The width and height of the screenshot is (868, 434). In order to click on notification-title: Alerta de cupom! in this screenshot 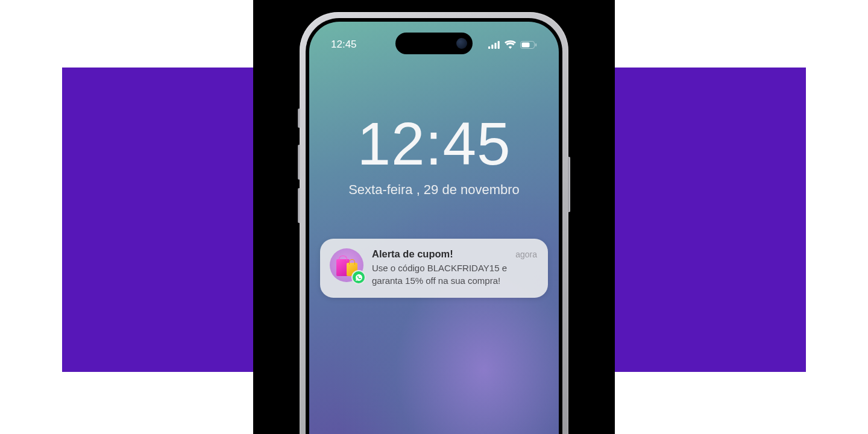, I will do `click(412, 254)`.